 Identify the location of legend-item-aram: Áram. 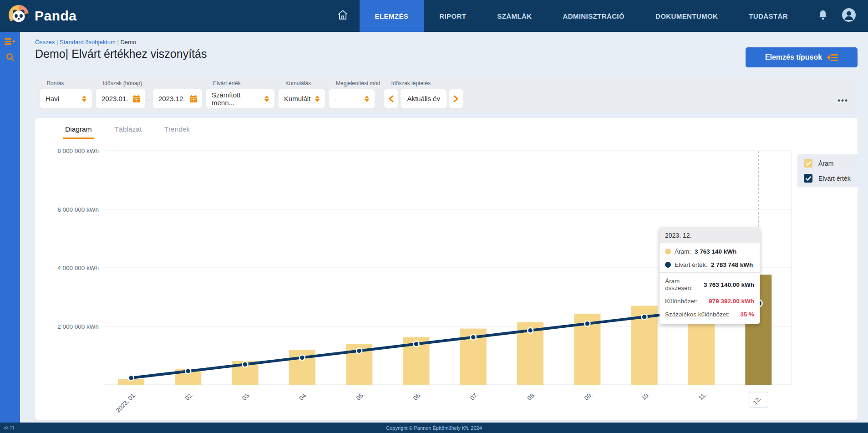
(827, 163).